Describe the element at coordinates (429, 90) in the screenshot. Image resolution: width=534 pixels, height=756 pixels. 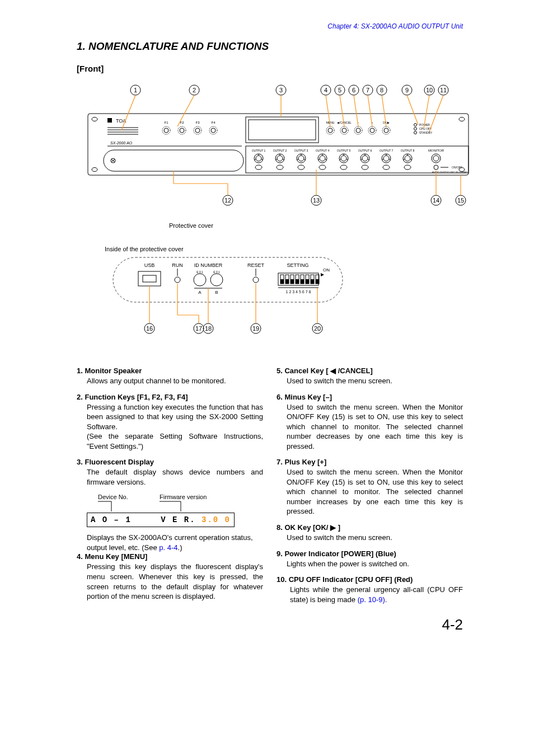
I see `svg-text: 10` at that location.